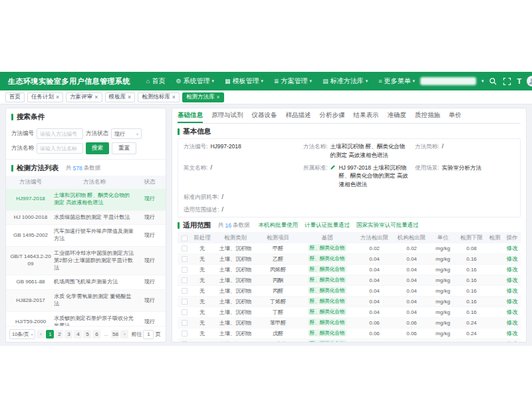 The image size is (532, 419). What do you see at coordinates (265, 116) in the screenshot?
I see `detail-tab: 仪器设备` at bounding box center [265, 116].